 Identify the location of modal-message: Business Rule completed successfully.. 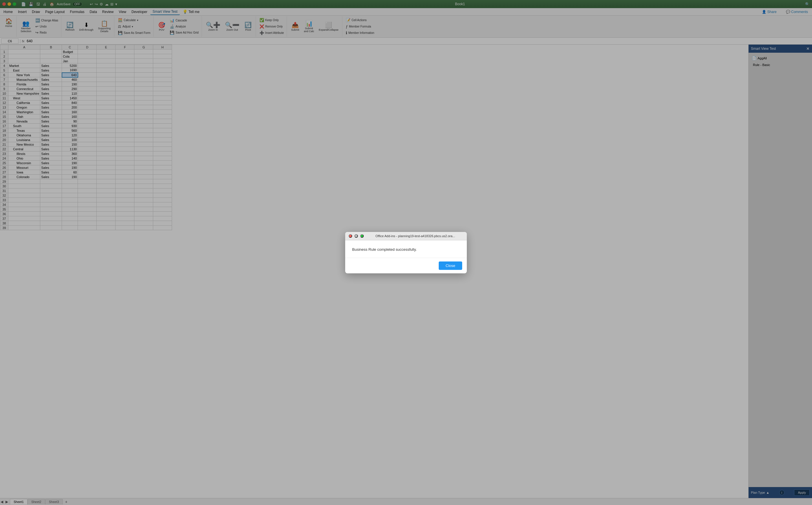
(384, 249).